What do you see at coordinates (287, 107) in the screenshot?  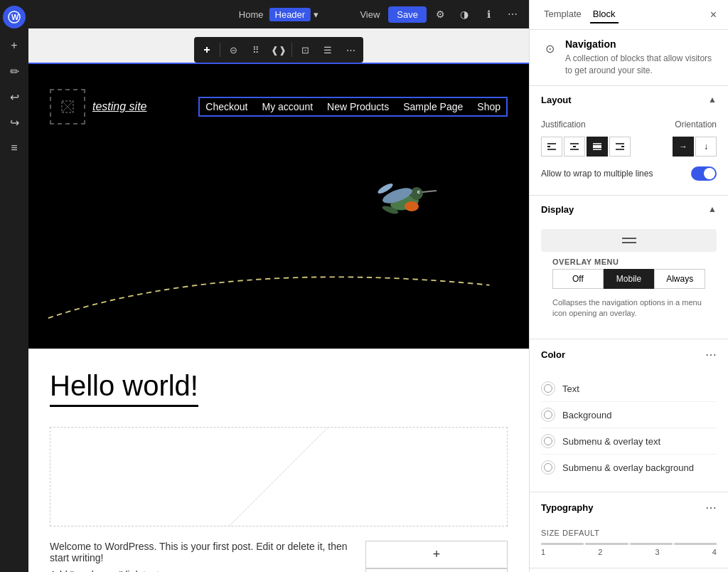 I see `nav-item-myaccount: My account` at bounding box center [287, 107].